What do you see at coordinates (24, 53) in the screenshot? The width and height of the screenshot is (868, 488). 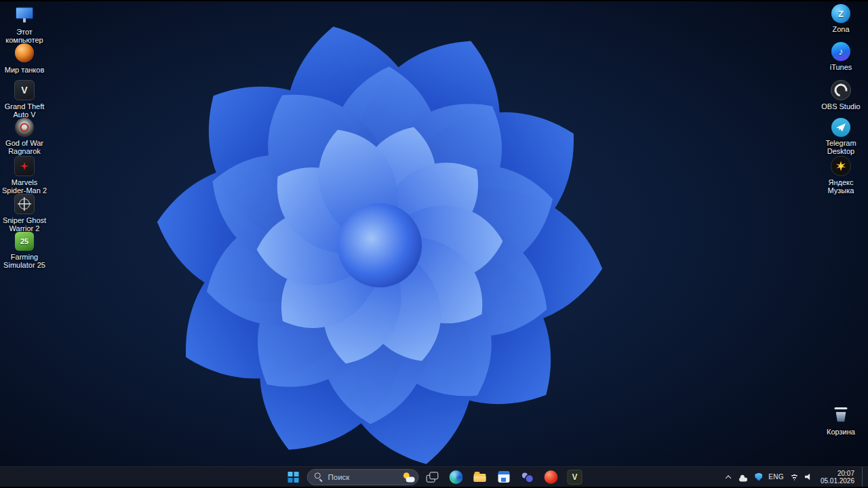 I see `tank-emblem-icon` at bounding box center [24, 53].